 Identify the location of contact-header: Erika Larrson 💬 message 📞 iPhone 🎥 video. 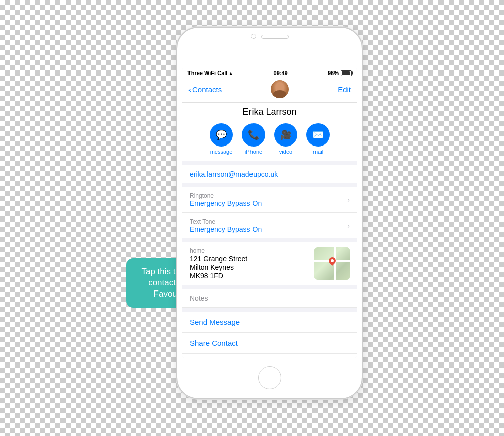
(270, 132).